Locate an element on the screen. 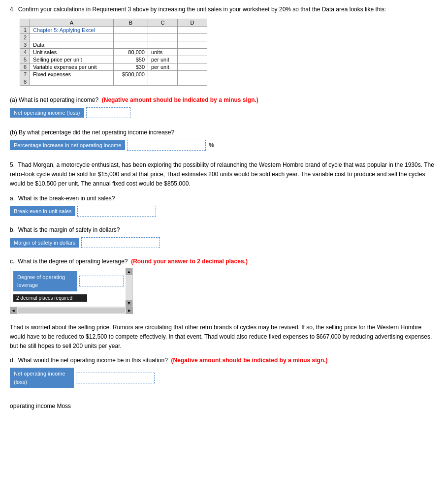  tooltip-box: 2 decimal places required is located at coordinates (50, 298).